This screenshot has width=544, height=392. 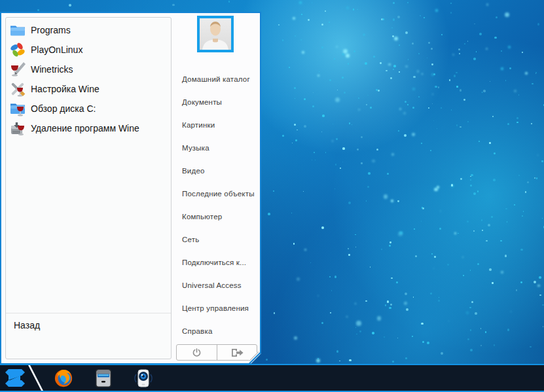 I want to click on logout-button, so click(x=237, y=352).